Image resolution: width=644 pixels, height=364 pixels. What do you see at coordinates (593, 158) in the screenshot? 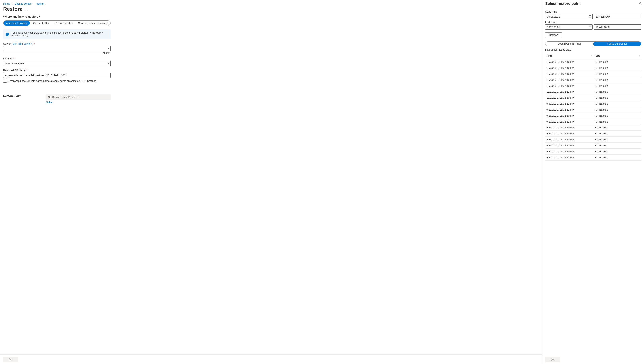
I see `table-row: 9/21/2021, 11:02:12 PMFull Backup` at bounding box center [593, 158].